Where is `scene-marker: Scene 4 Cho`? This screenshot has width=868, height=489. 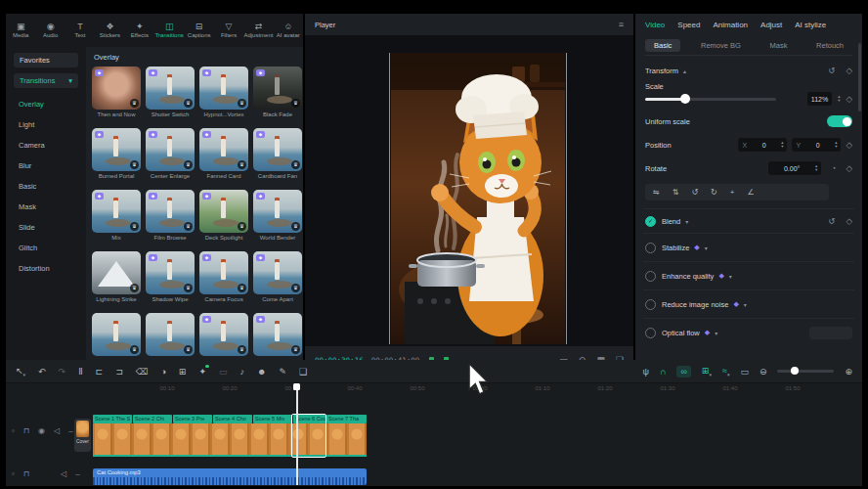 scene-marker: Scene 4 Cho is located at coordinates (233, 419).